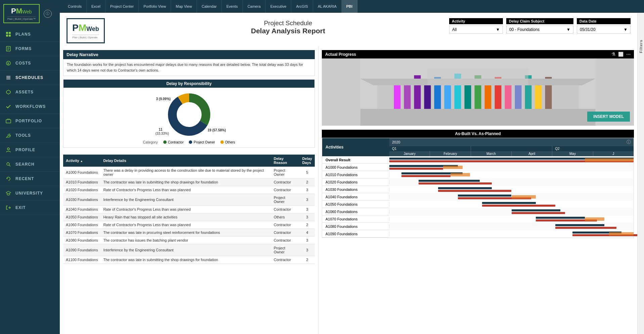 The height and width of the screenshot is (334, 644). What do you see at coordinates (307, 233) in the screenshot?
I see `cell-days: 4` at bounding box center [307, 233].